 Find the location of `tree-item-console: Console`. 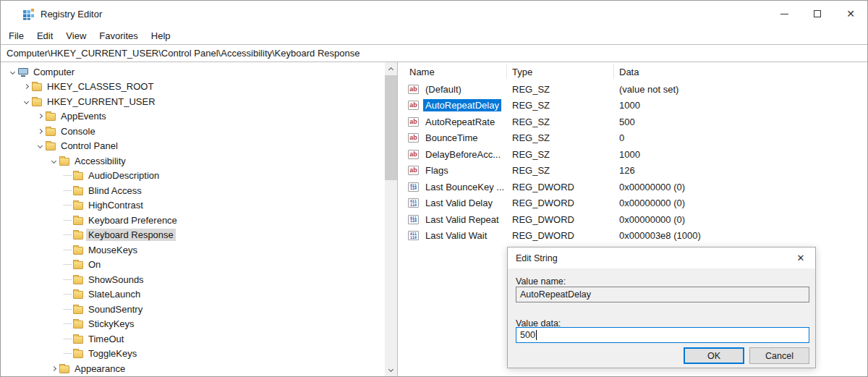

tree-item-console: Console is located at coordinates (192, 132).